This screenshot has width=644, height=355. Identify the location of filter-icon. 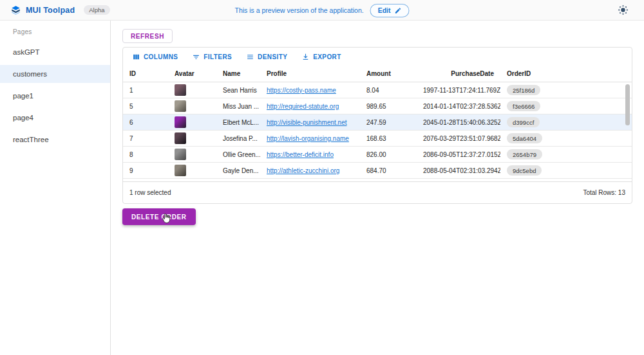
(196, 57).